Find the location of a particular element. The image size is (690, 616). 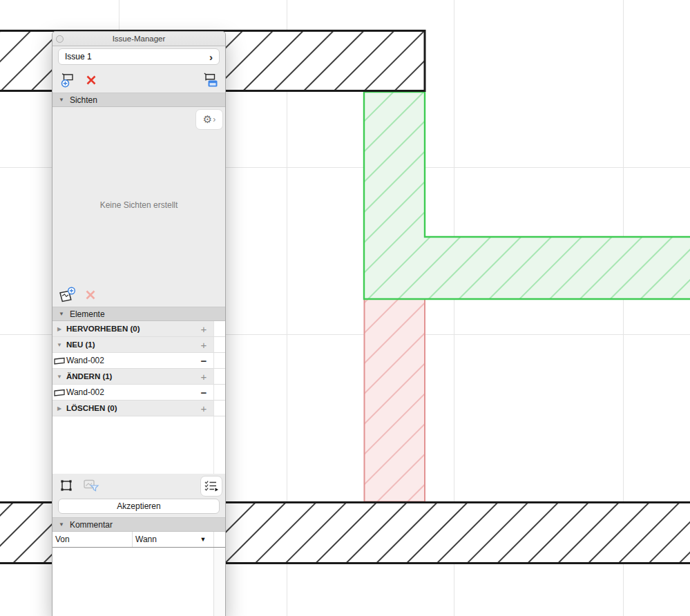

accept-button: Akzeptieren is located at coordinates (139, 506).